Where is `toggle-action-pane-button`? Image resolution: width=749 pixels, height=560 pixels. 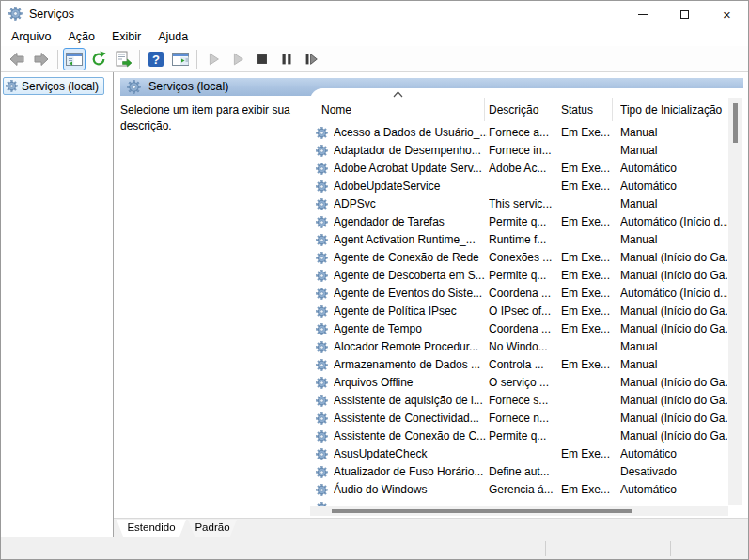 toggle-action-pane-button is located at coordinates (180, 59).